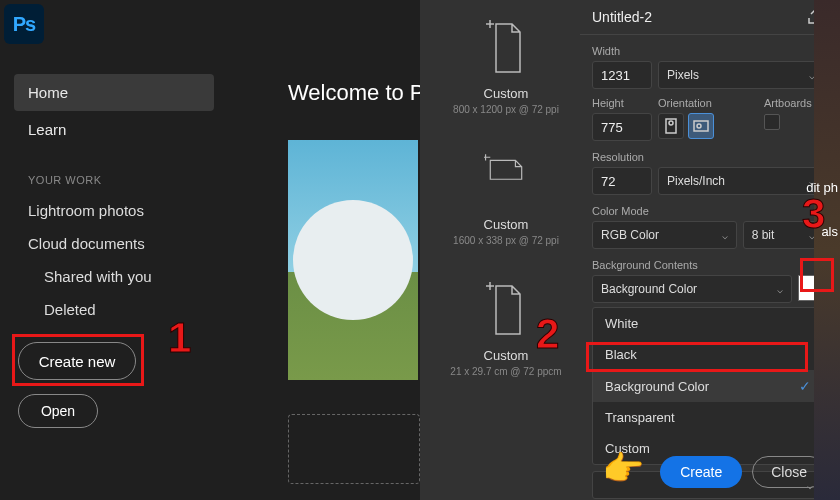  Describe the element at coordinates (24, 24) in the screenshot. I see `app-logo: Ps` at that location.